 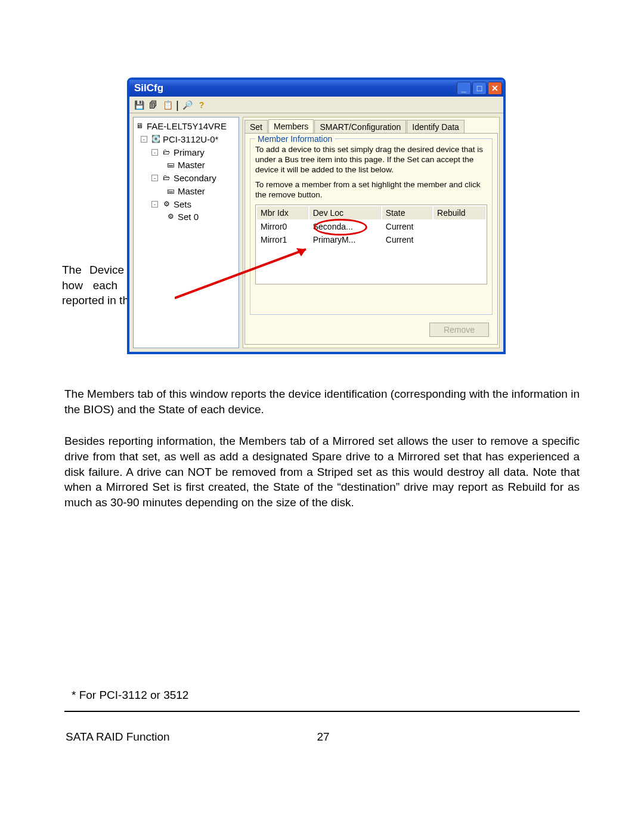 I want to click on help-icon: ?, so click(x=202, y=105).